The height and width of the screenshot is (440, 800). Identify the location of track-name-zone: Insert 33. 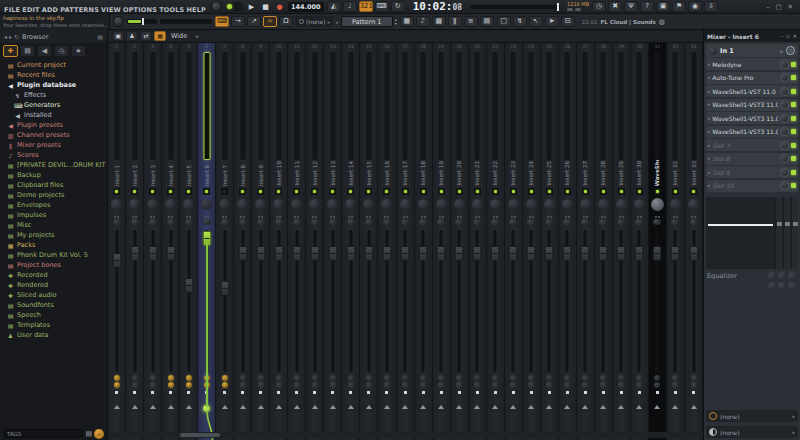
(694, 173).